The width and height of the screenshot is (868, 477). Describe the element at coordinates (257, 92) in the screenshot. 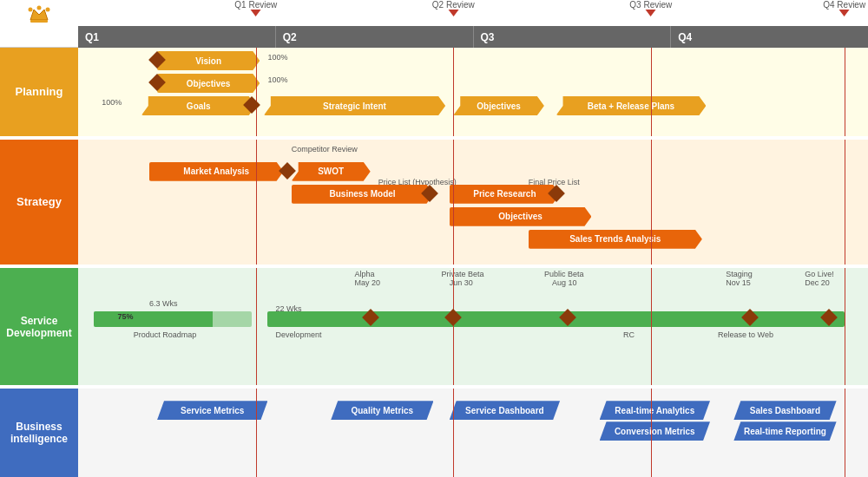

I see `q1-review-line` at that location.